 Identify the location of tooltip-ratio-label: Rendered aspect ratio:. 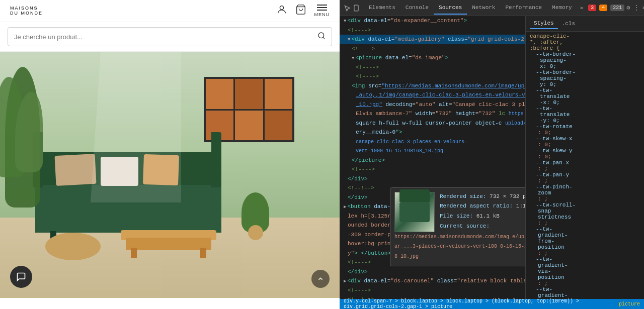
(476, 206).